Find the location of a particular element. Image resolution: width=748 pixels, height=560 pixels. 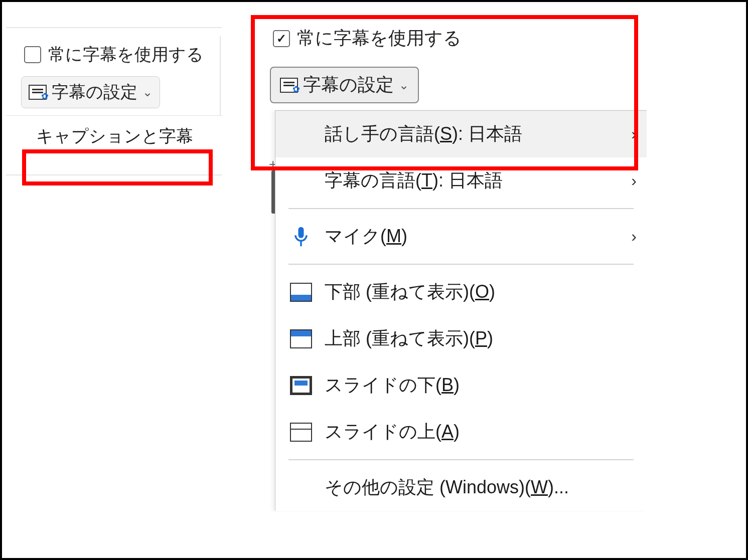

menu-below-slide: スライドの下(B) is located at coordinates (461, 385).